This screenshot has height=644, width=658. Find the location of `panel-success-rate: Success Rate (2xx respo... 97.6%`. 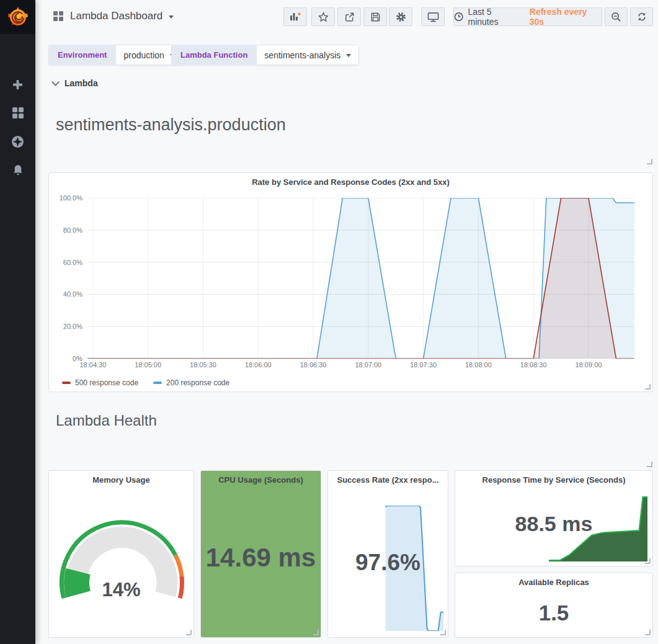

panel-success-rate: Success Rate (2xx respo... 97.6% is located at coordinates (388, 554).